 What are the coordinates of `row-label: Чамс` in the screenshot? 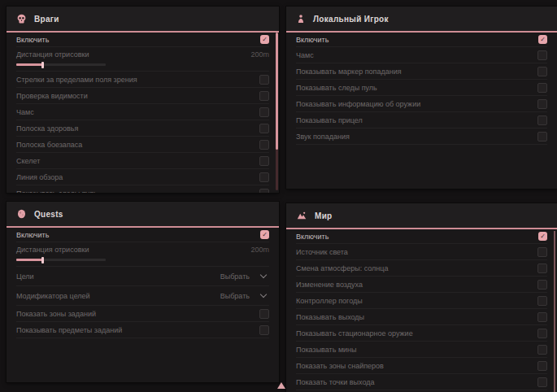 It's located at (25, 112).